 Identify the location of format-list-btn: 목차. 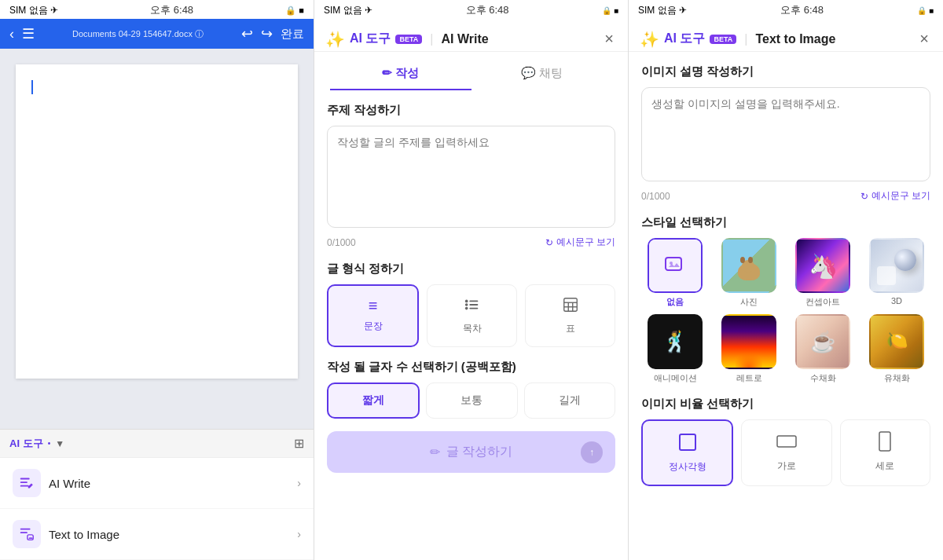
(472, 316).